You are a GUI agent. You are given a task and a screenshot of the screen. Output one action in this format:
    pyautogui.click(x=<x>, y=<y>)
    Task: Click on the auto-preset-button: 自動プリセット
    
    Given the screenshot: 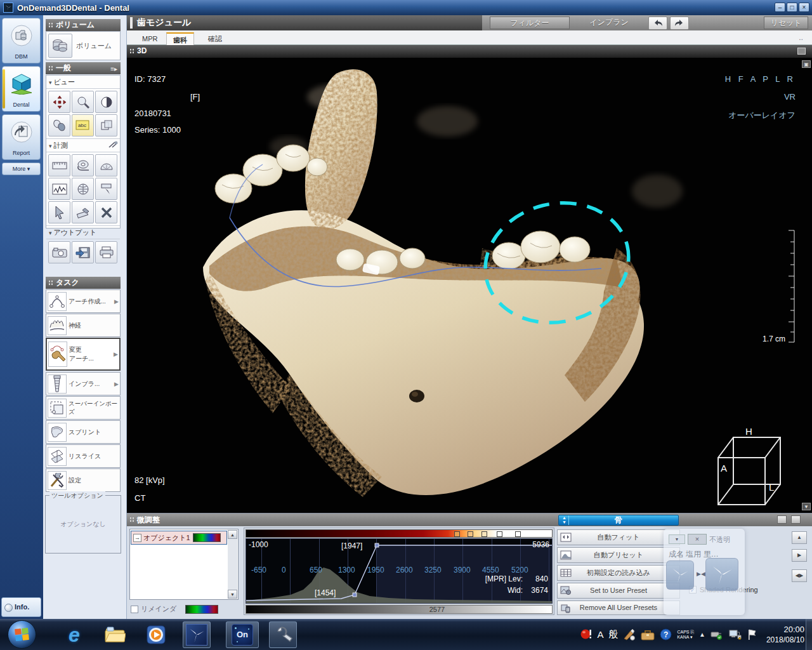 What is the action you would take?
    pyautogui.click(x=619, y=555)
    